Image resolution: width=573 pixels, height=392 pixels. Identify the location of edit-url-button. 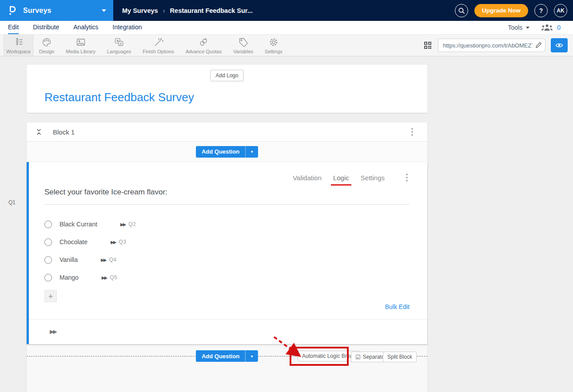
(538, 45).